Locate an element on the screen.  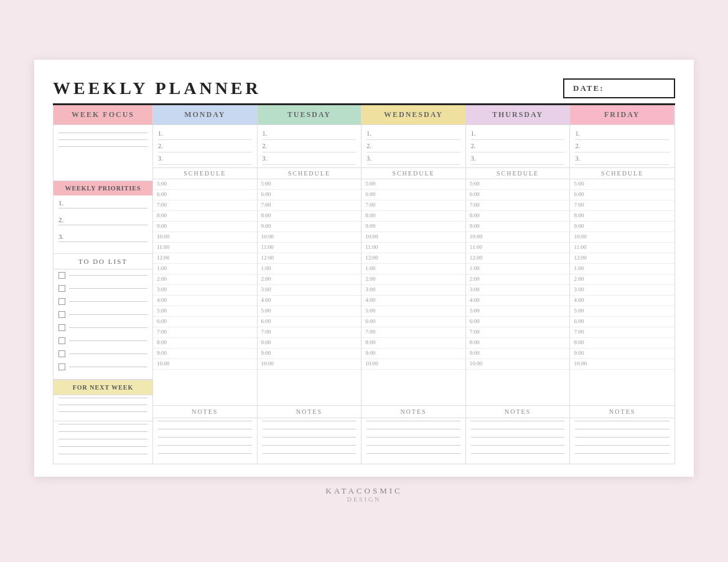
friday-task-2: 2. is located at coordinates (622, 146).